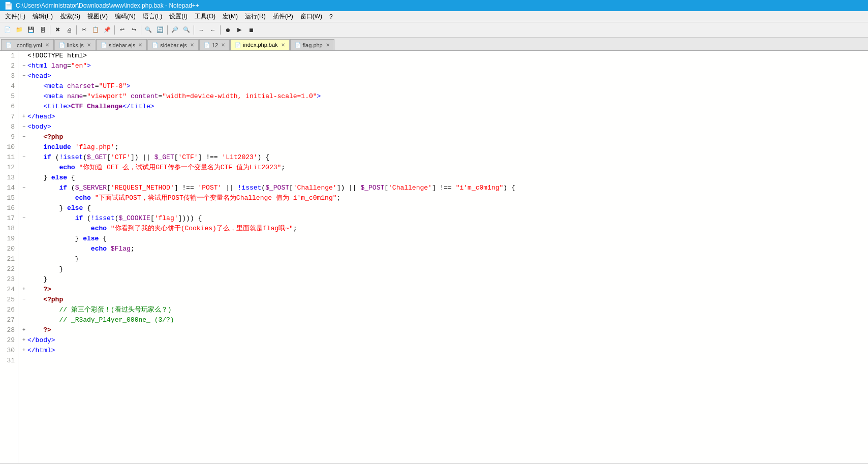 This screenshot has width=868, height=464. What do you see at coordinates (24, 351) in the screenshot?
I see `fold-indicator-30: +` at bounding box center [24, 351].